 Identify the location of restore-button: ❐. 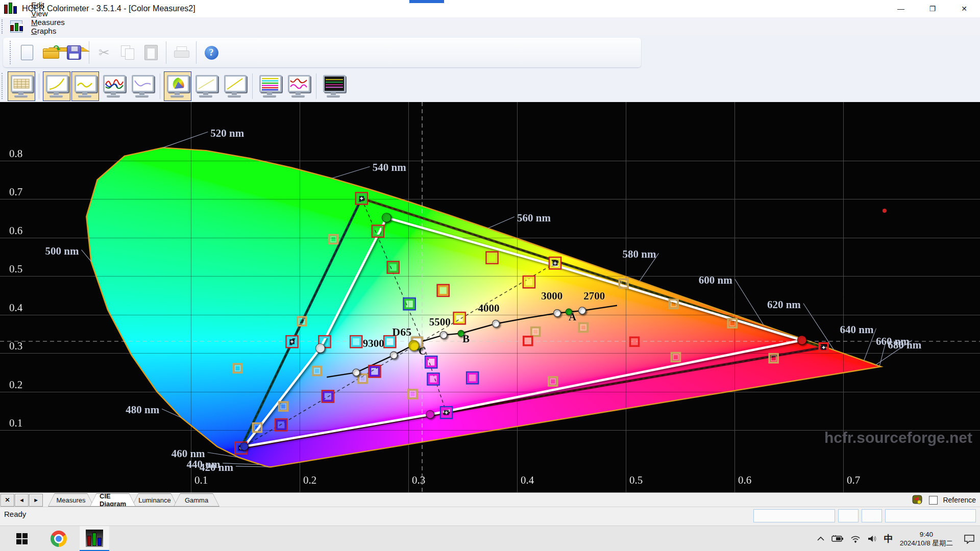
(933, 9).